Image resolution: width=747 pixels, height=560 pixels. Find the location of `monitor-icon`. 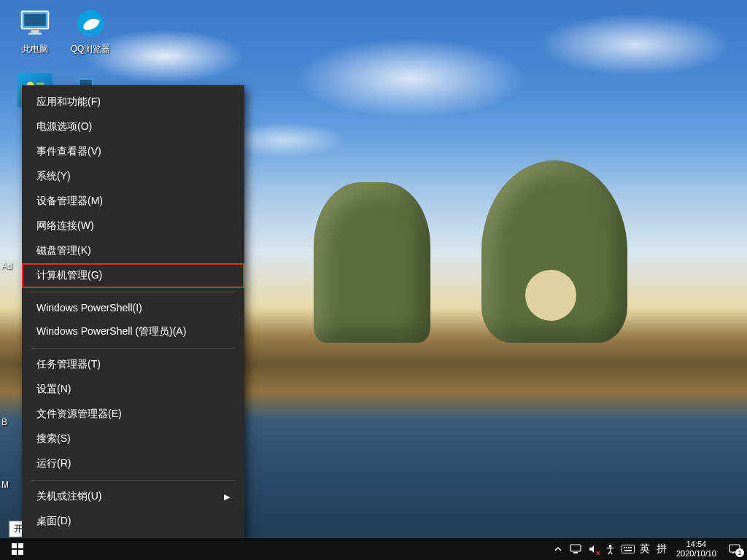

monitor-icon is located at coordinates (35, 23).